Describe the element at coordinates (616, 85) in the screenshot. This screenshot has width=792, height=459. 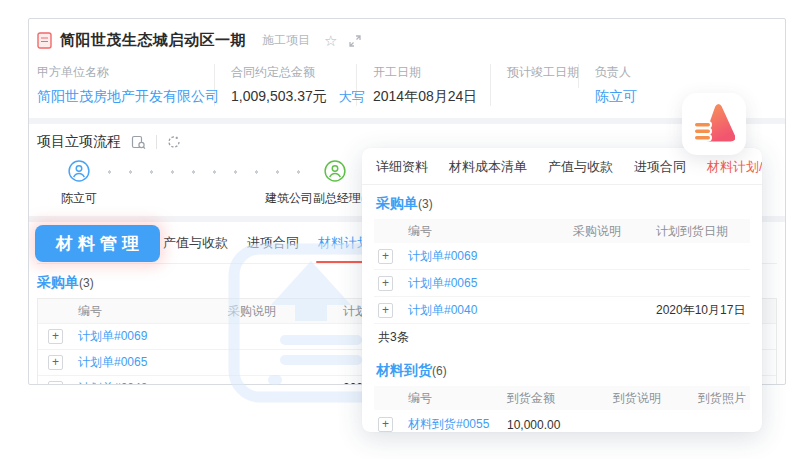
I see `field-owner: 负责人 陈立可` at that location.